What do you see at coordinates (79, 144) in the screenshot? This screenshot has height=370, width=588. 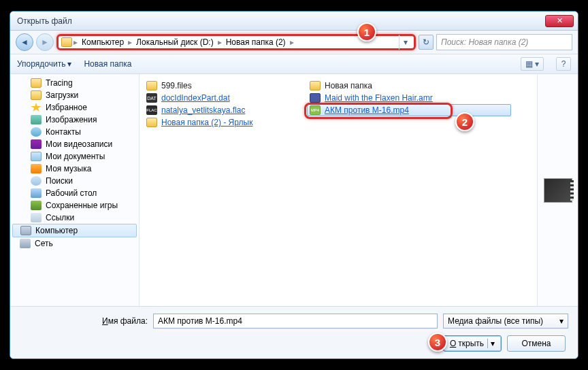 I see `sidebar-item-label: Мои видеозаписи` at bounding box center [79, 144].